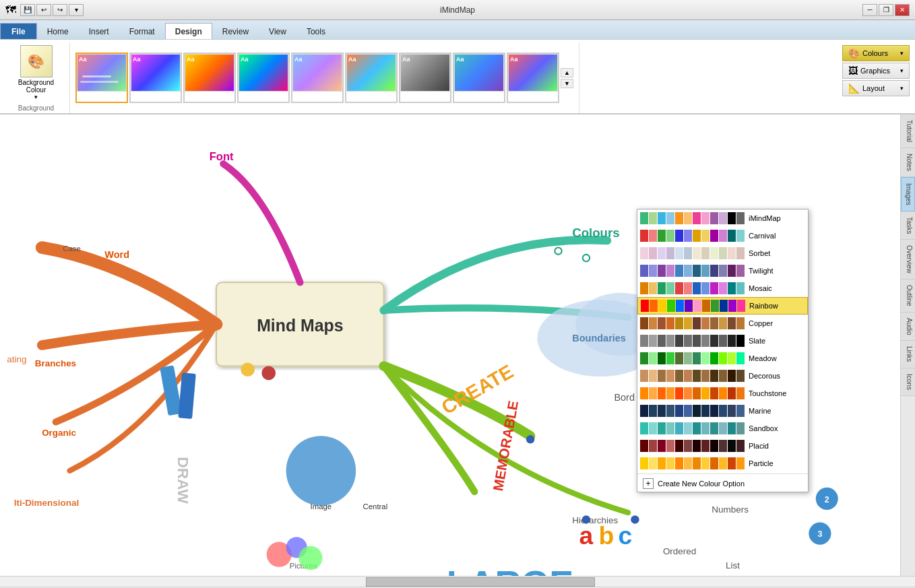  What do you see at coordinates (59, 432) in the screenshot?
I see `svg-text: Organic` at bounding box center [59, 432].